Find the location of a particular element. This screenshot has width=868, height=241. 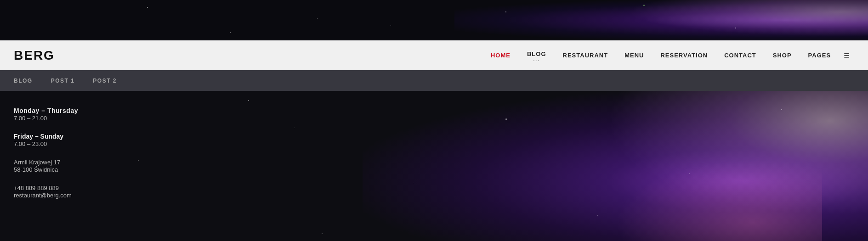

nav-item-pages: PAGES is located at coordinates (820, 55).